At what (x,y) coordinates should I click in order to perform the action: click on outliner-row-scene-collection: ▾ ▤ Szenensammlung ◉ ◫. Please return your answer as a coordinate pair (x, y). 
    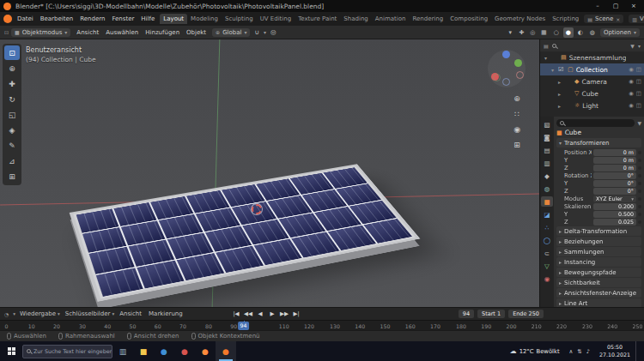
    Looking at the image, I should click on (592, 57).